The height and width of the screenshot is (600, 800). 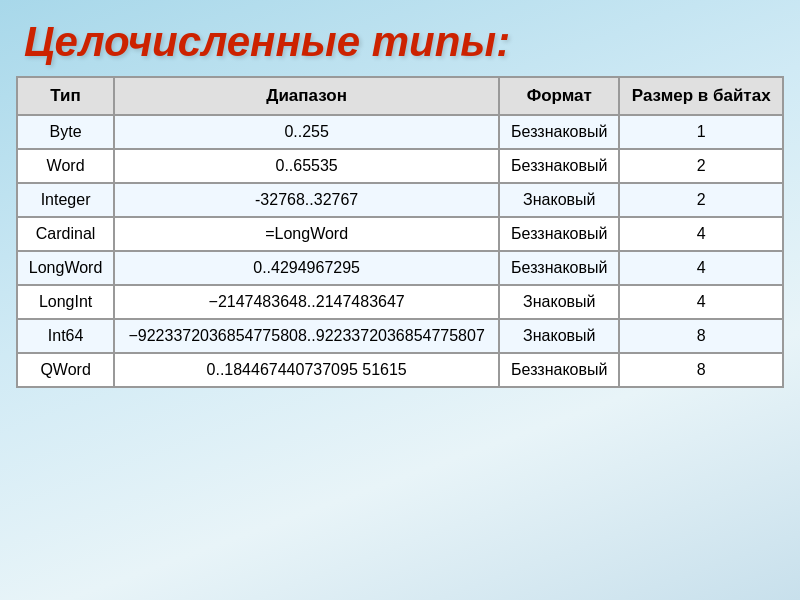 What do you see at coordinates (400, 96) in the screenshot?
I see `table-header-row: Тип Диапазон Формат Размер в байтах` at bounding box center [400, 96].